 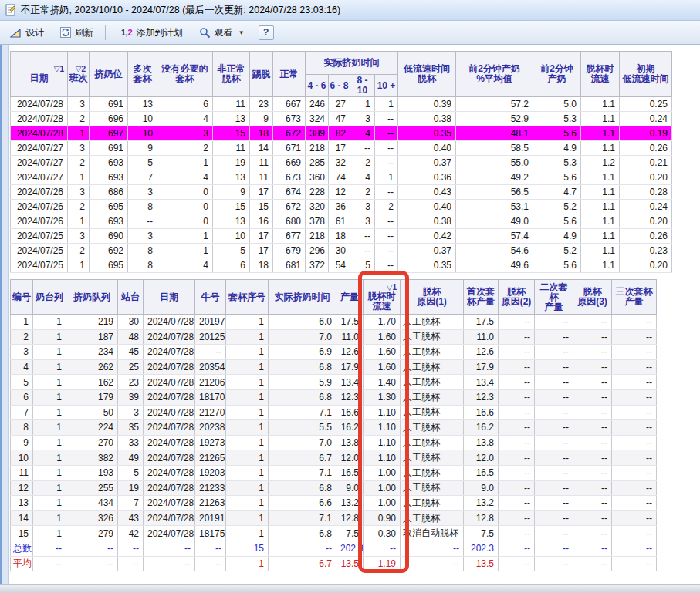 What do you see at coordinates (428, 236) in the screenshot?
I see `cell: 0.42` at bounding box center [428, 236].